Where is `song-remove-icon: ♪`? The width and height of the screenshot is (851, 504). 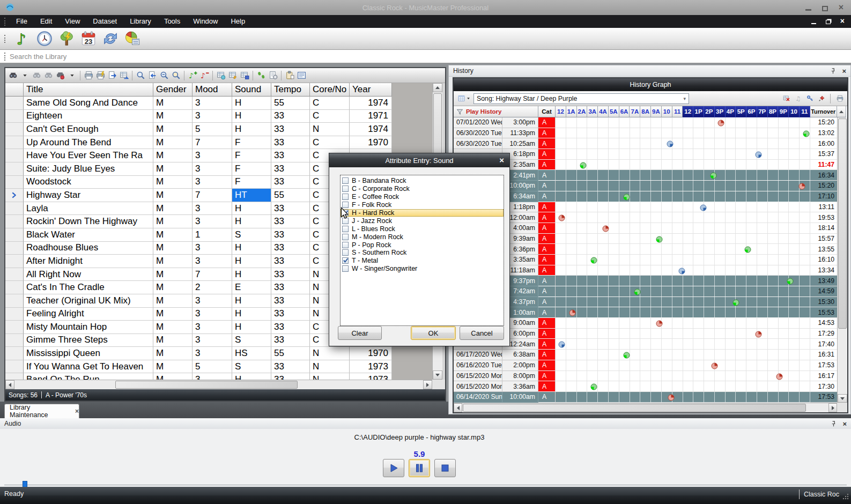 song-remove-icon: ♪ is located at coordinates (204, 76).